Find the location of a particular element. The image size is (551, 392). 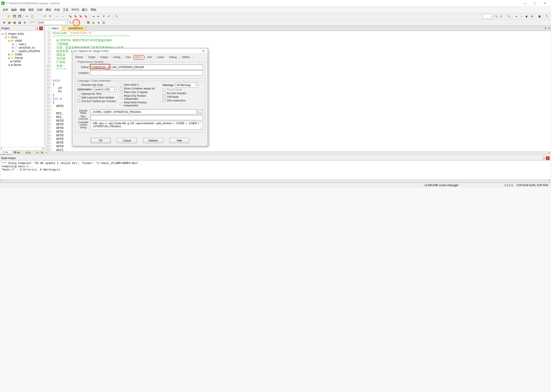

menu-project: 项目 is located at coordinates (31, 10).